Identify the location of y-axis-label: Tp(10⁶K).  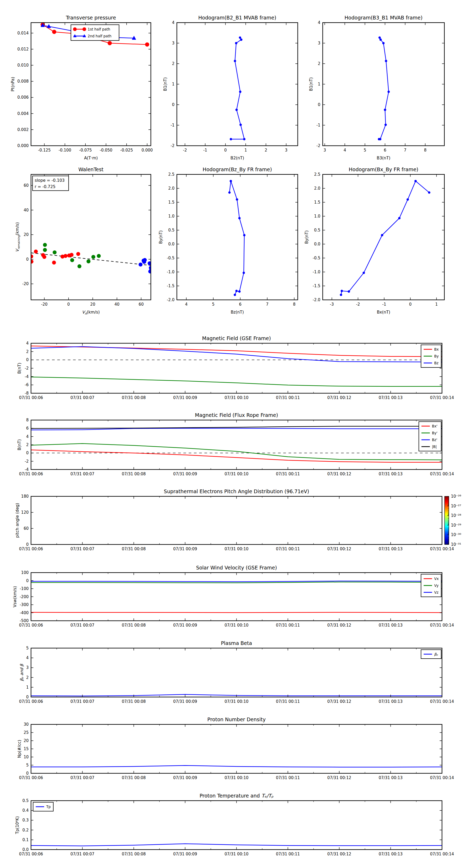
(18, 825).